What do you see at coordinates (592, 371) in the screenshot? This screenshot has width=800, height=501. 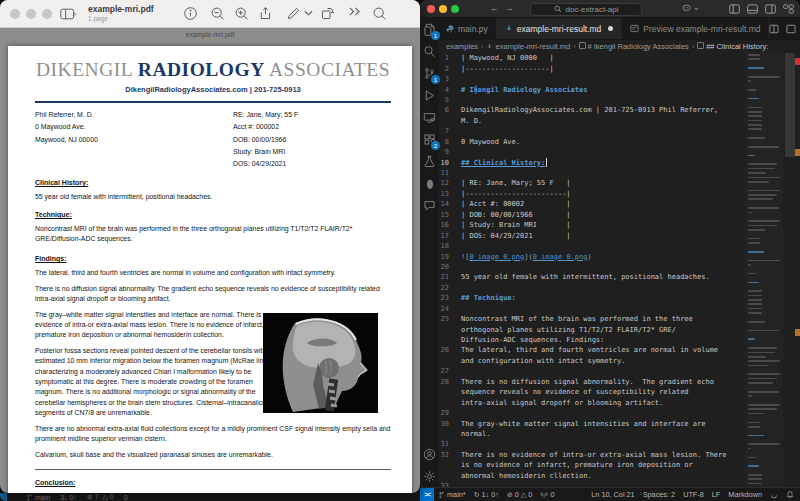 I see `code-line: 27` at bounding box center [592, 371].